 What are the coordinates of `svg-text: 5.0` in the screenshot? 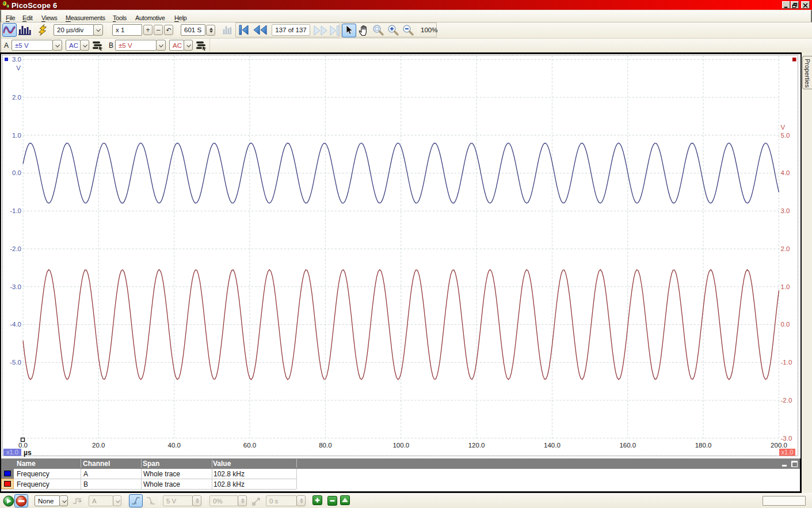 It's located at (786, 135).